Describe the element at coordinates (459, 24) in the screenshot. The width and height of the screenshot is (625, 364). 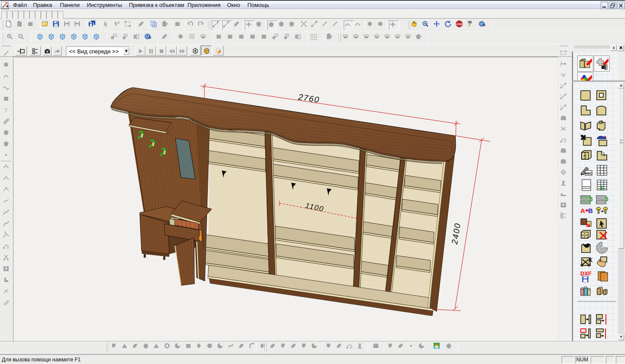
I see `svg-text: STOP` at that location.